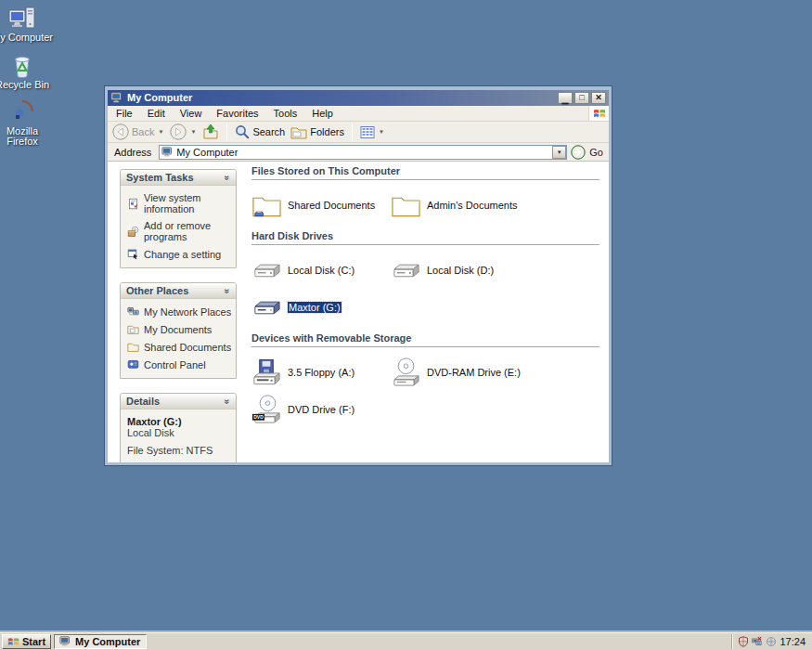  Describe the element at coordinates (180, 347) in the screenshot. I see `link-shared-documents: Shared Documents` at that location.